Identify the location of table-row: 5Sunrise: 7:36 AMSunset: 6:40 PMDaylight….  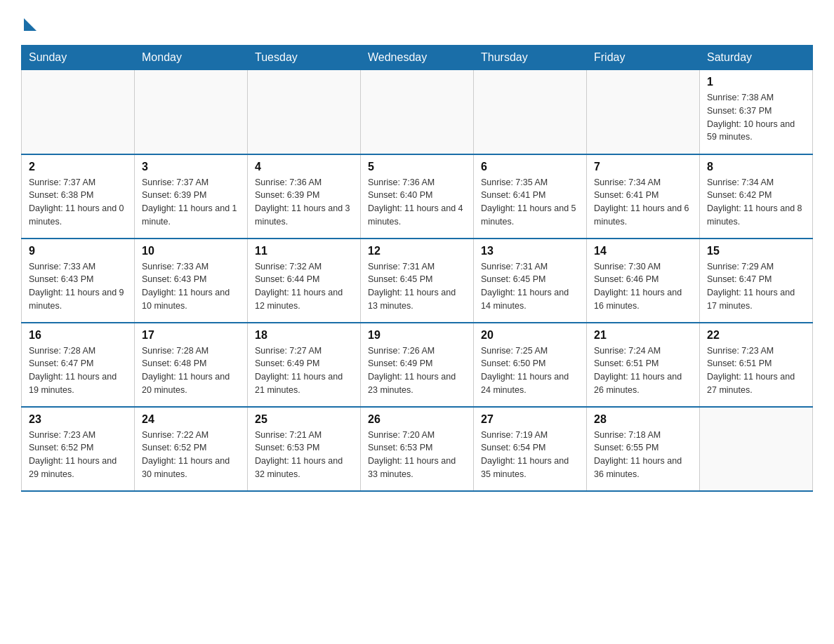
(417, 196).